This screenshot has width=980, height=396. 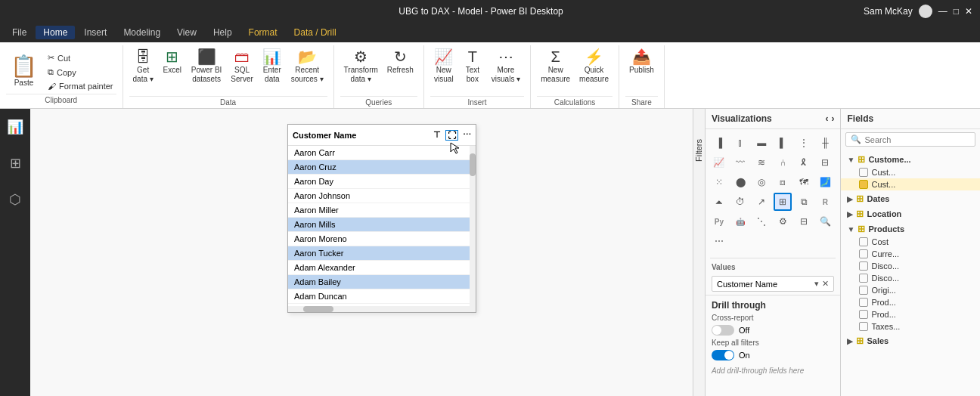 I want to click on fields-item-origi: Origi..., so click(x=910, y=290).